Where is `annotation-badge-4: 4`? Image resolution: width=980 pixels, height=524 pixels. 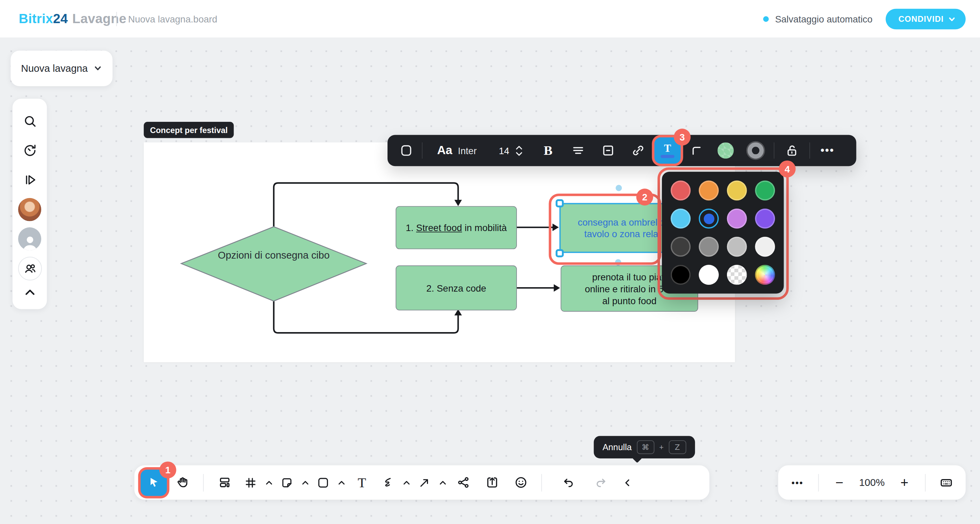 annotation-badge-4: 4 is located at coordinates (788, 169).